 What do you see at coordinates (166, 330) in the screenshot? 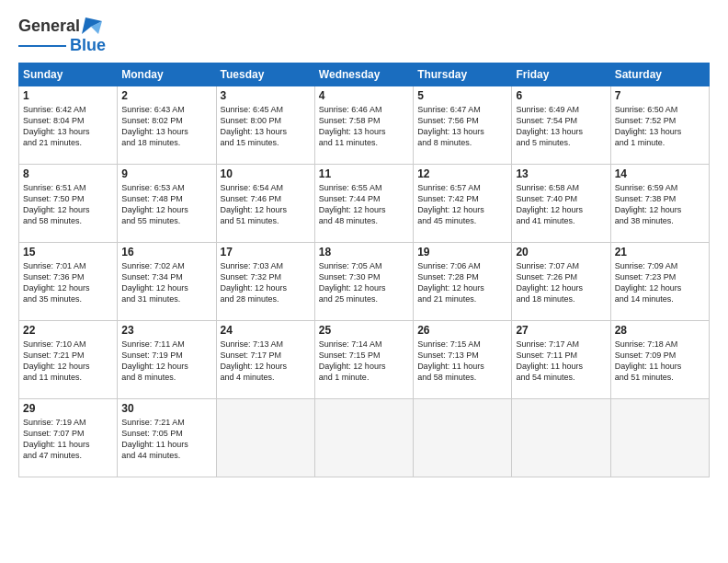
I see `day-number: 23` at bounding box center [166, 330].